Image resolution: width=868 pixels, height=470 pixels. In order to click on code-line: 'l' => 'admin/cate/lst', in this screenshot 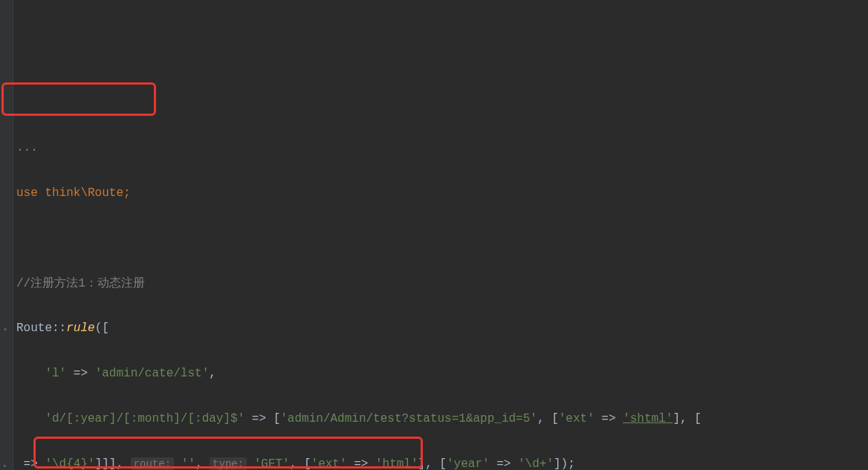, I will do `click(442, 373)`.